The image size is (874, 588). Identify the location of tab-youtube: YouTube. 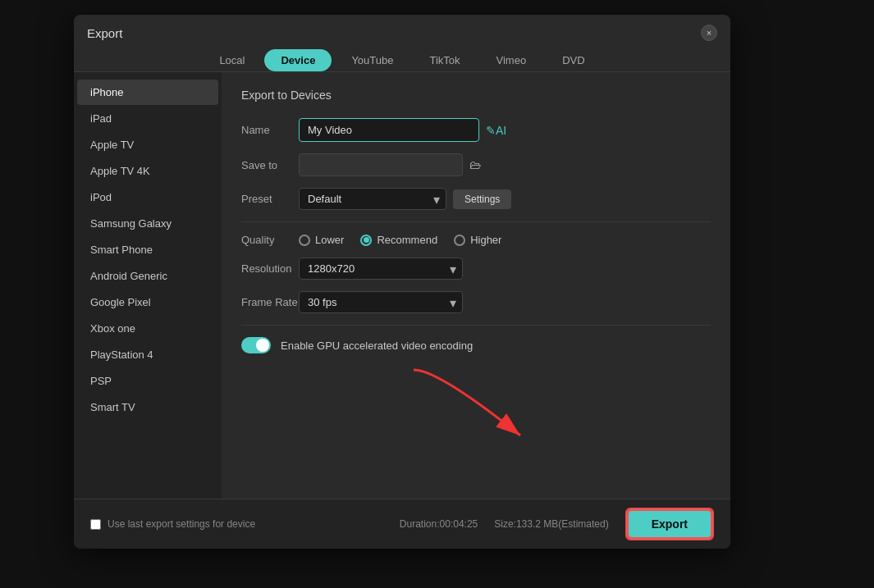
(373, 61).